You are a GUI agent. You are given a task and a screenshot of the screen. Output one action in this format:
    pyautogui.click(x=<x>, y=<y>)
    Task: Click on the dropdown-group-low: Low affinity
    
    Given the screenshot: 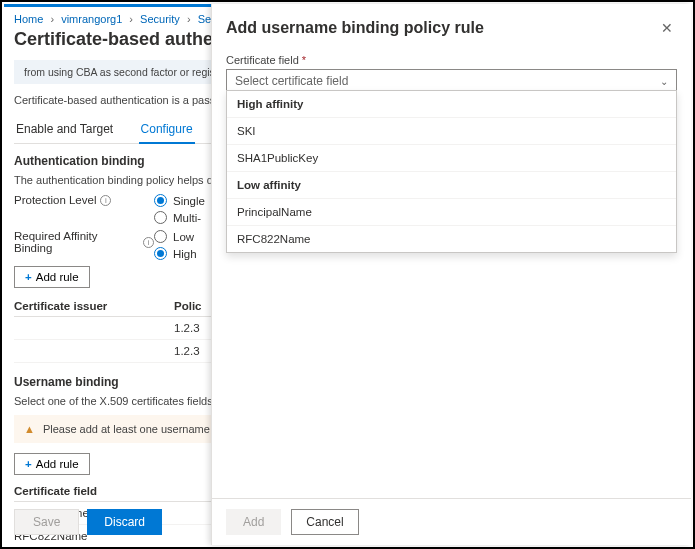 What is the action you would take?
    pyautogui.click(x=452, y=186)
    